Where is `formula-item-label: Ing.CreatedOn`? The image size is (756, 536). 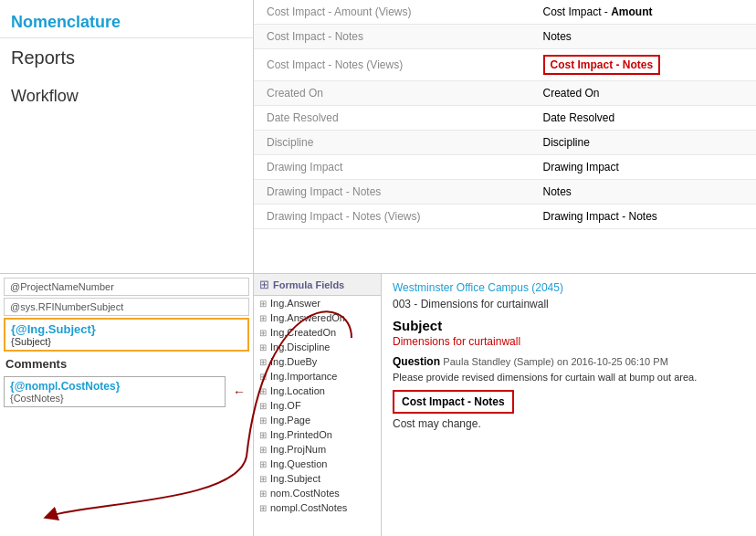 formula-item-label: Ing.CreatedOn is located at coordinates (303, 332).